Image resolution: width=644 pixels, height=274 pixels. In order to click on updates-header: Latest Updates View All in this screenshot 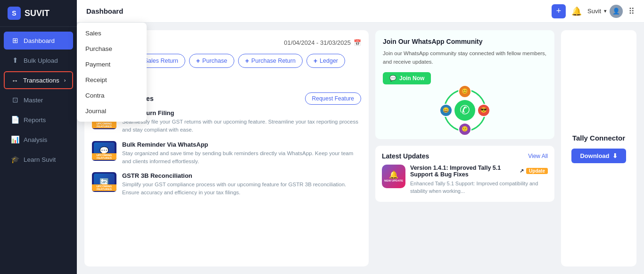, I will do `click(465, 156)`.